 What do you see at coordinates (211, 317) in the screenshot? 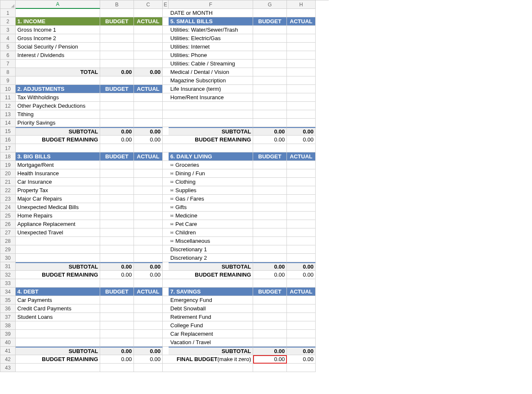
I see `savings-item: Retirement Fund` at bounding box center [211, 317].